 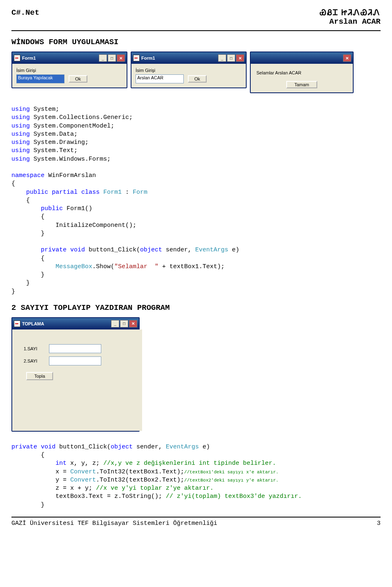 I want to click on section-title-winforms: WİNDOWS FORM UYGULAMASI, so click(x=196, y=42).